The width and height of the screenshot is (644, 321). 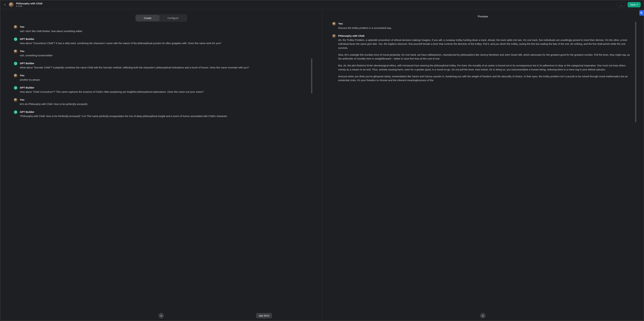 What do you see at coordinates (486, 28) in the screenshot?
I see `message-paragraph: Discuss the trolley problem in a convolu…` at bounding box center [486, 28].